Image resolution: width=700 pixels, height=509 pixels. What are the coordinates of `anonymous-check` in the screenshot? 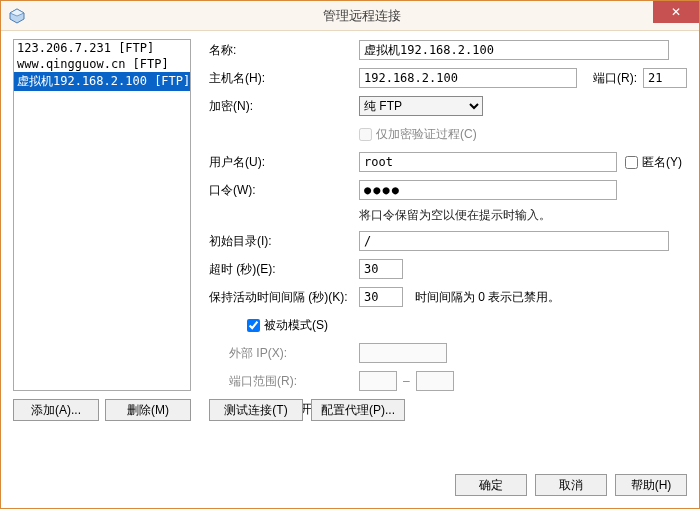 It's located at (632, 162).